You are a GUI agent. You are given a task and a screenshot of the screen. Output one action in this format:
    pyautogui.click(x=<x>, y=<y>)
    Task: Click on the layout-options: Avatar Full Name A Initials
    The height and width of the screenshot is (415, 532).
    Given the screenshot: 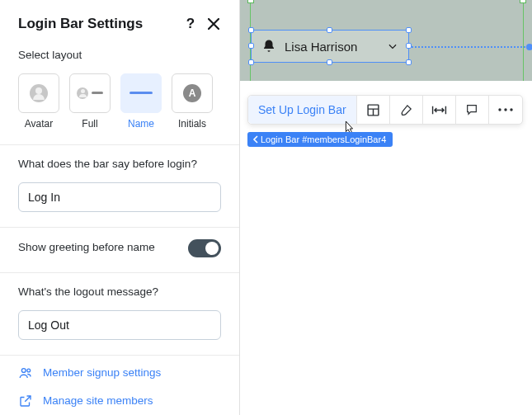 What is the action you would take?
    pyautogui.click(x=120, y=101)
    